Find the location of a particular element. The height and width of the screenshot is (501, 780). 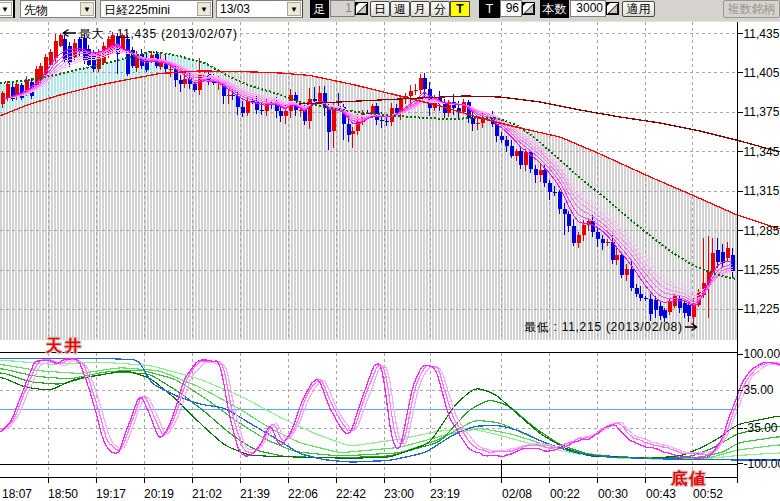

svg-text: 100.00 is located at coordinates (762, 354).